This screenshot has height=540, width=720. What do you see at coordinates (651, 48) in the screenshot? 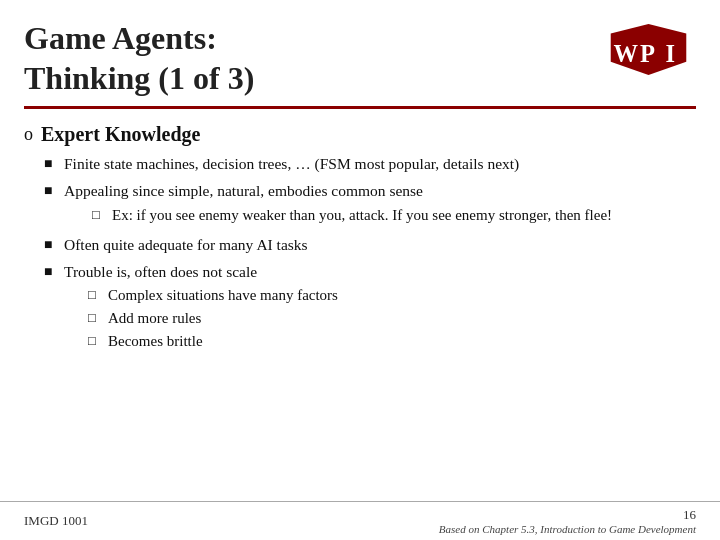
I see `logo-block: W P I` at bounding box center [651, 48].